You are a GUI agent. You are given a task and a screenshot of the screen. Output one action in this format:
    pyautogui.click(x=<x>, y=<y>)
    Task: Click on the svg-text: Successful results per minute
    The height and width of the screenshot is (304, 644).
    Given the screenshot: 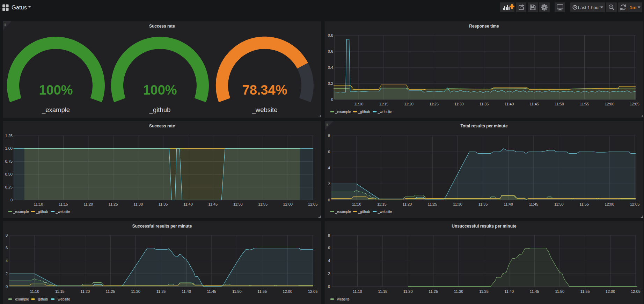 What is the action you would take?
    pyautogui.click(x=162, y=226)
    